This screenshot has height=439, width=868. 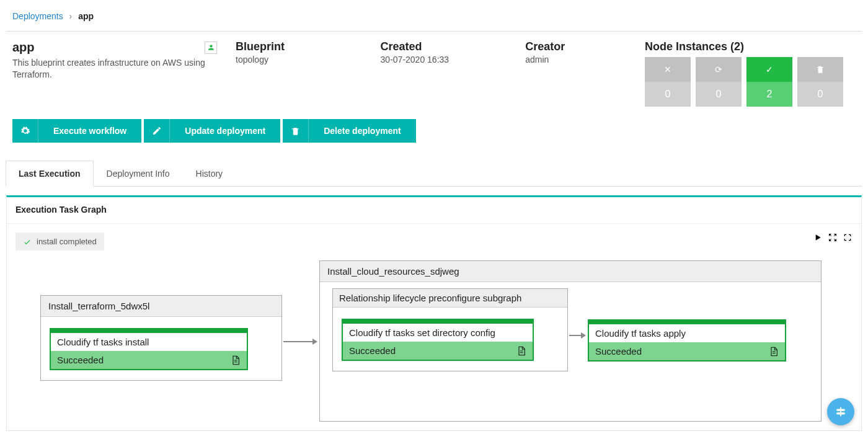 I want to click on edit-icon, so click(x=157, y=131).